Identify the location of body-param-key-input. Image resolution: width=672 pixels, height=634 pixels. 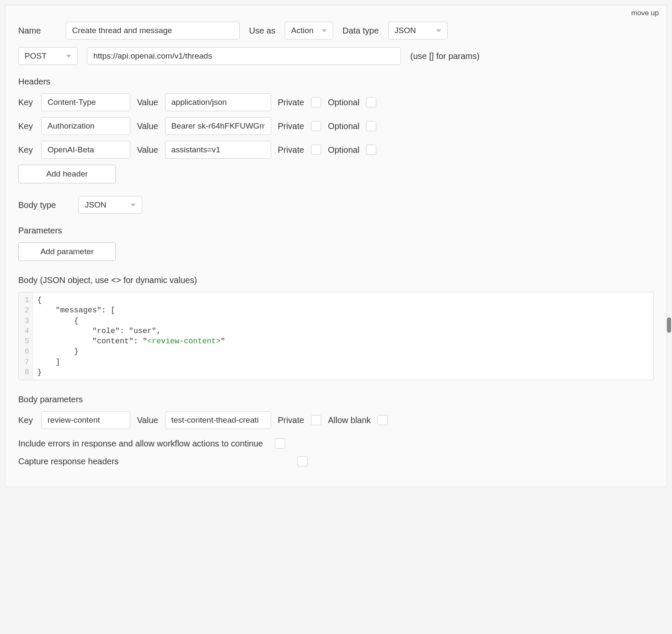
(86, 420).